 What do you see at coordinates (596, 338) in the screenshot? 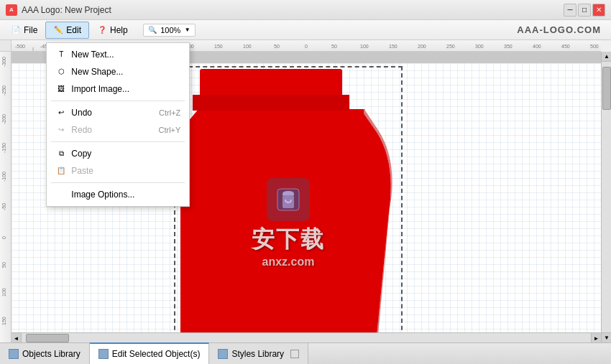
I see `scroll-right-button: ►` at bounding box center [596, 338].